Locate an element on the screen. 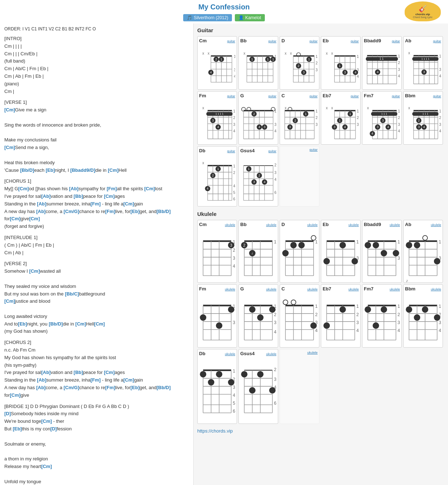 Image resolution: width=448 pixels, height=485 pixels. section-label: [VERSE 1] is located at coordinates (97, 103).